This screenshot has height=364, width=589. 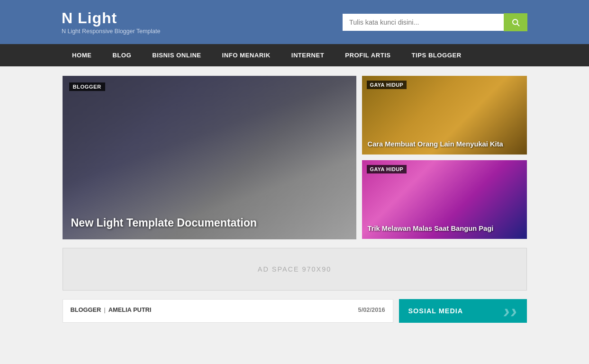 What do you see at coordinates (130, 310) in the screenshot?
I see `article-author: AMELIA PUTRI` at bounding box center [130, 310].